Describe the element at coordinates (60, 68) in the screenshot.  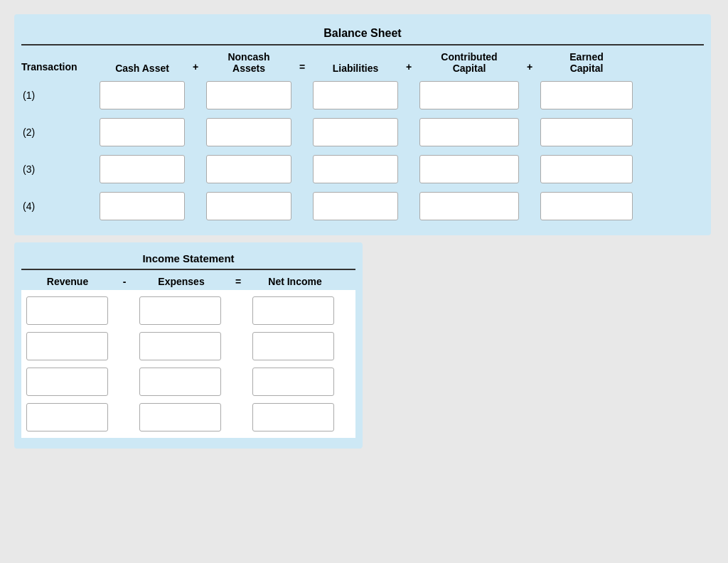
I see `header-transaction: Transaction` at that location.